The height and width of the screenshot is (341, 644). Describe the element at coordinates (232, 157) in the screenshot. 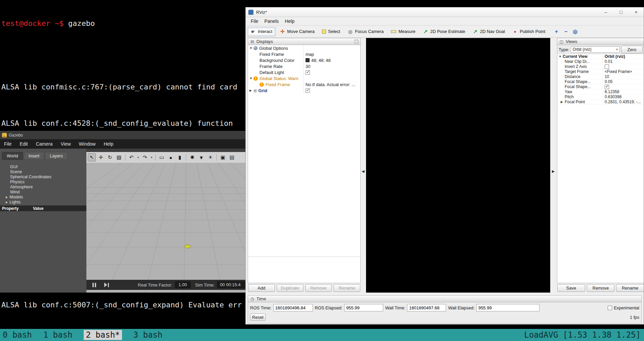

I see `gazebo-tool-button: ▤` at that location.